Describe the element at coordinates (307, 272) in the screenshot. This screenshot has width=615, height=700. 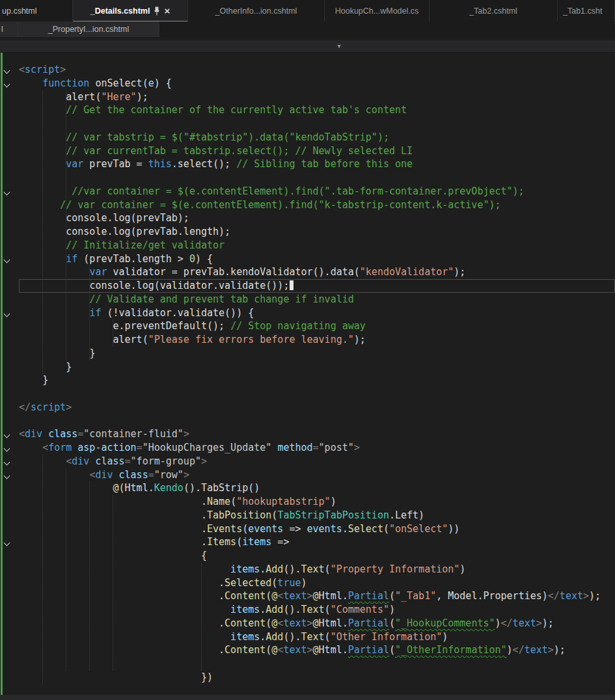
I see `code-line: var validator = prevTab.kendoValidator()…` at that location.